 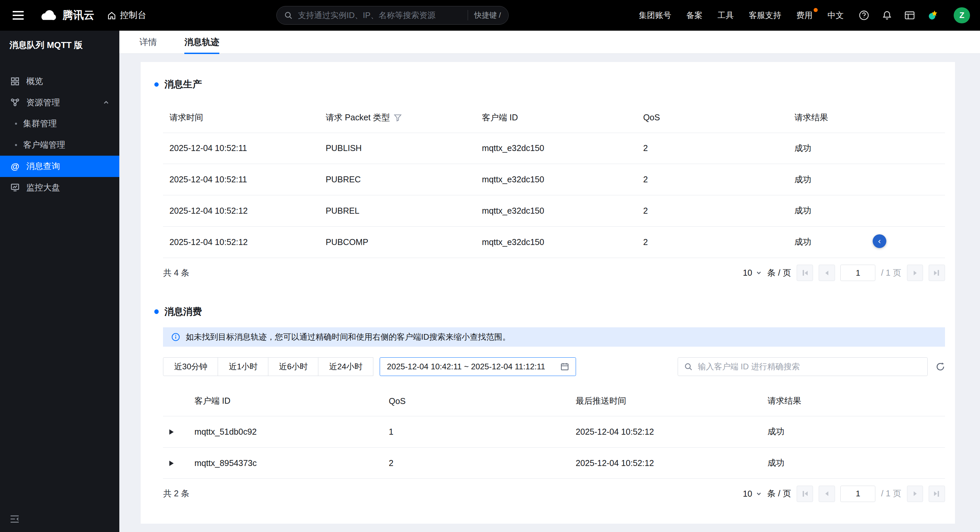 What do you see at coordinates (765, 15) in the screenshot?
I see `topbar-link-support: 客服支持` at bounding box center [765, 15].